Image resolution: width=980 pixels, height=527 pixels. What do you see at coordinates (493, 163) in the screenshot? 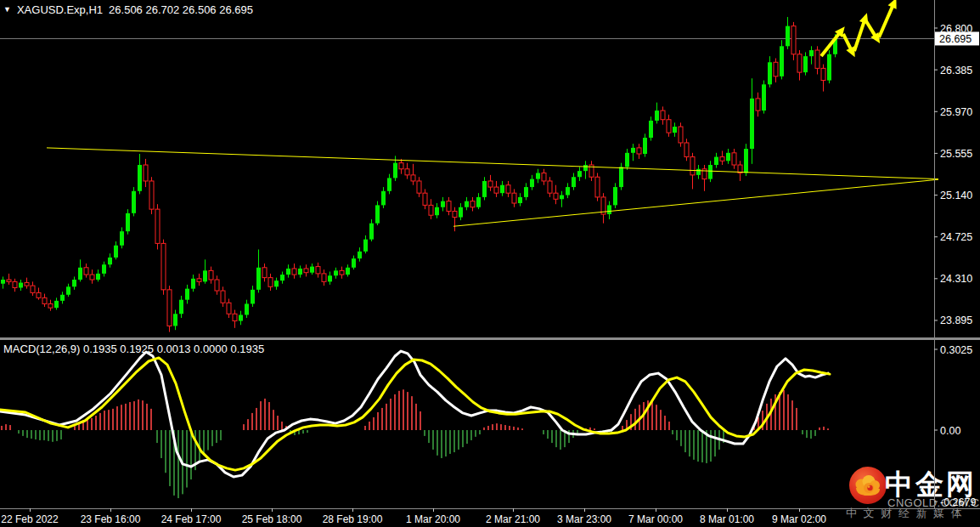
I see `trendline` at bounding box center [493, 163].